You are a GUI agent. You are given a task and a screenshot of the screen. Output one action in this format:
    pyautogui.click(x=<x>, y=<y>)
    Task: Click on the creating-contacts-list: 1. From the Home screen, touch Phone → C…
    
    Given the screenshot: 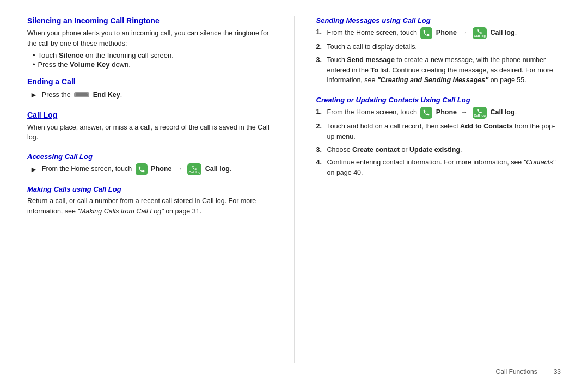 What is the action you would take?
    pyautogui.click(x=439, y=143)
    